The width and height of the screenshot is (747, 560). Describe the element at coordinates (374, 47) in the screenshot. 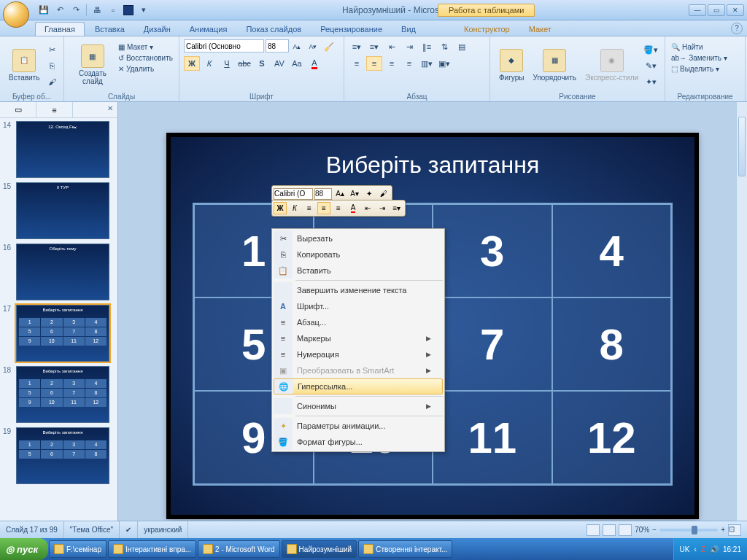

I see `numbering-icon: ≡▾` at that location.